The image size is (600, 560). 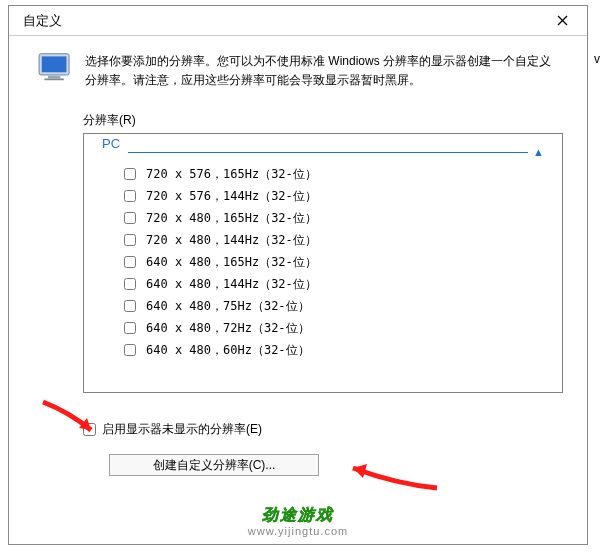 What do you see at coordinates (232, 218) in the screenshot?
I see `resolution-item-label: 720 x 480，165Hz（32-位）` at bounding box center [232, 218].